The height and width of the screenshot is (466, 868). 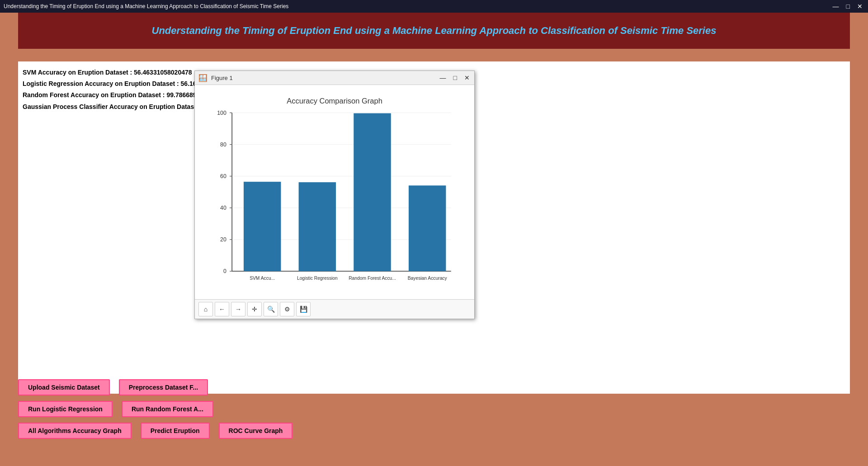 I want to click on chart-svg: Accuracy Comparison Graph 0 20, so click(x=335, y=192).